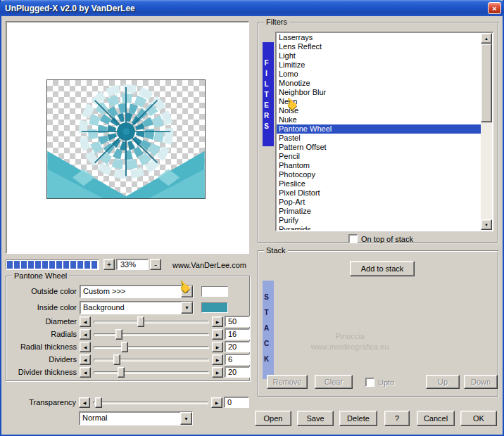  Describe the element at coordinates (85, 347) in the screenshot. I see `radial-thickness-left-arrow-icon: ◀` at that location.